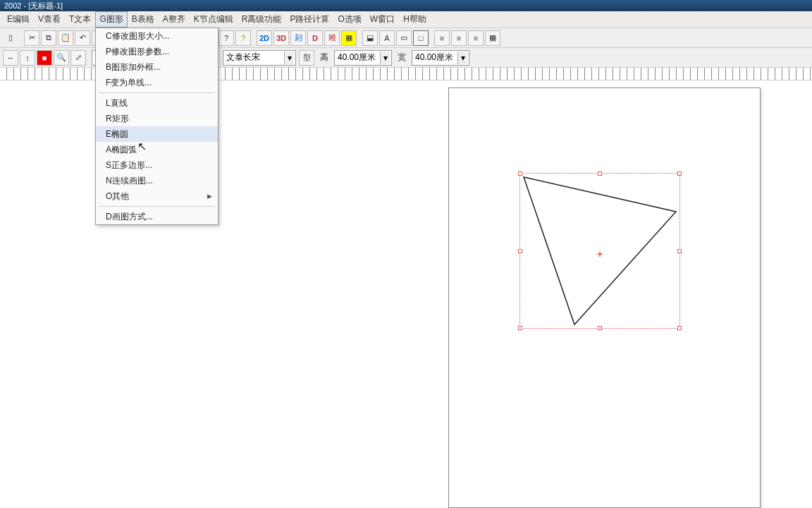  I want to click on justify-f-icon: ▦, so click(493, 38).